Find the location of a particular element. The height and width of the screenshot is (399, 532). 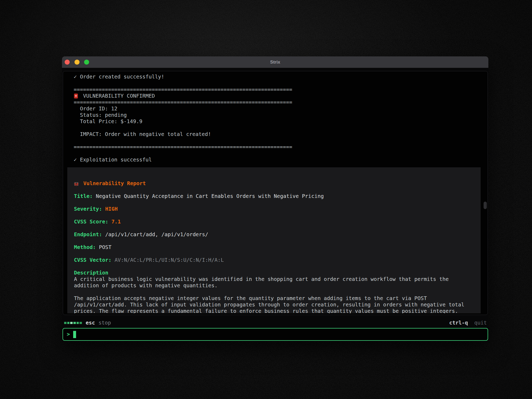

report-heading-line: Vulnerability Report is located at coordinates (274, 184).